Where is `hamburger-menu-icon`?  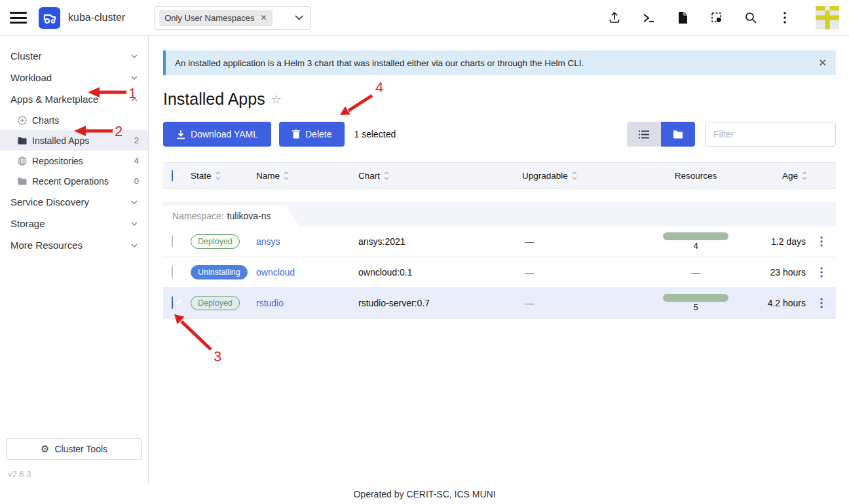 hamburger-menu-icon is located at coordinates (18, 18).